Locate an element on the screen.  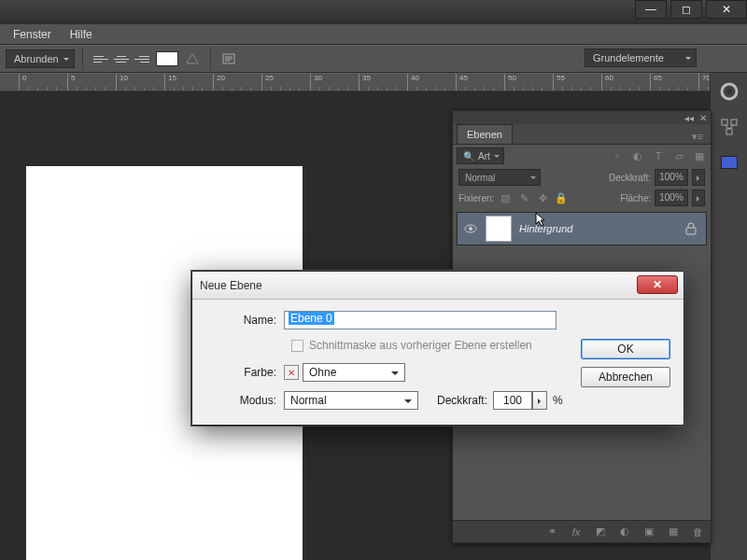
layer-row: Hintergrund is located at coordinates (582, 229).